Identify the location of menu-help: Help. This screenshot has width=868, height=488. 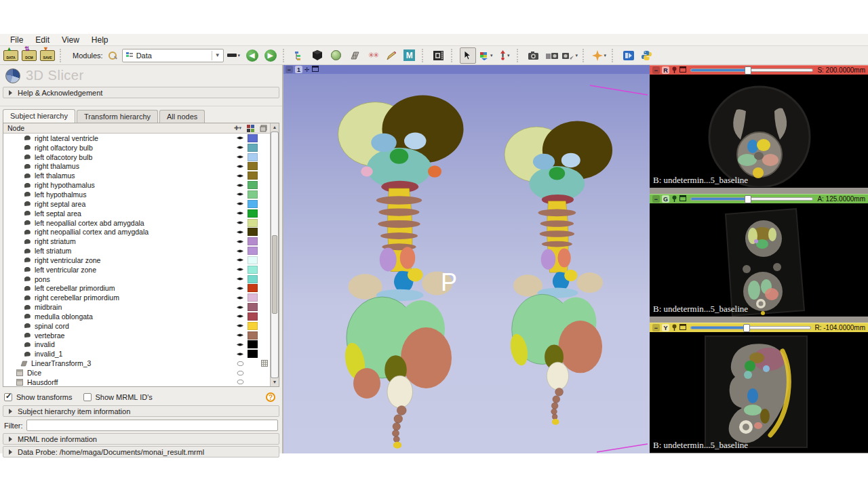
(100, 40).